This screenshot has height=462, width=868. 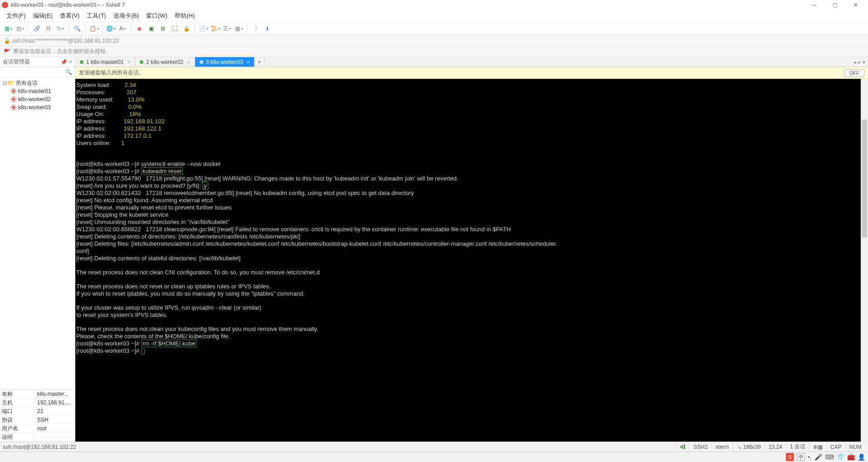 What do you see at coordinates (20, 29) in the screenshot?
I see `open-session-button: ▤▾` at bounding box center [20, 29].